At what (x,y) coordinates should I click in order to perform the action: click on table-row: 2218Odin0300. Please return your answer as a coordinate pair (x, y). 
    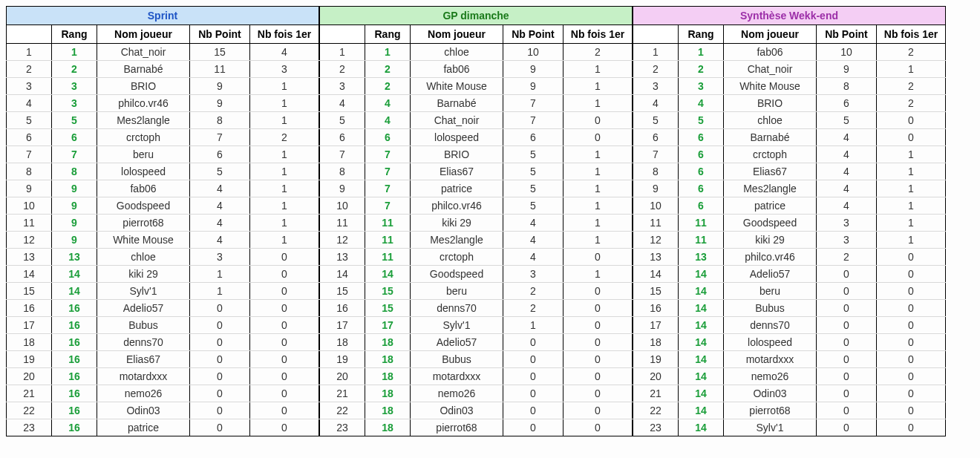
    Looking at the image, I should click on (477, 411).